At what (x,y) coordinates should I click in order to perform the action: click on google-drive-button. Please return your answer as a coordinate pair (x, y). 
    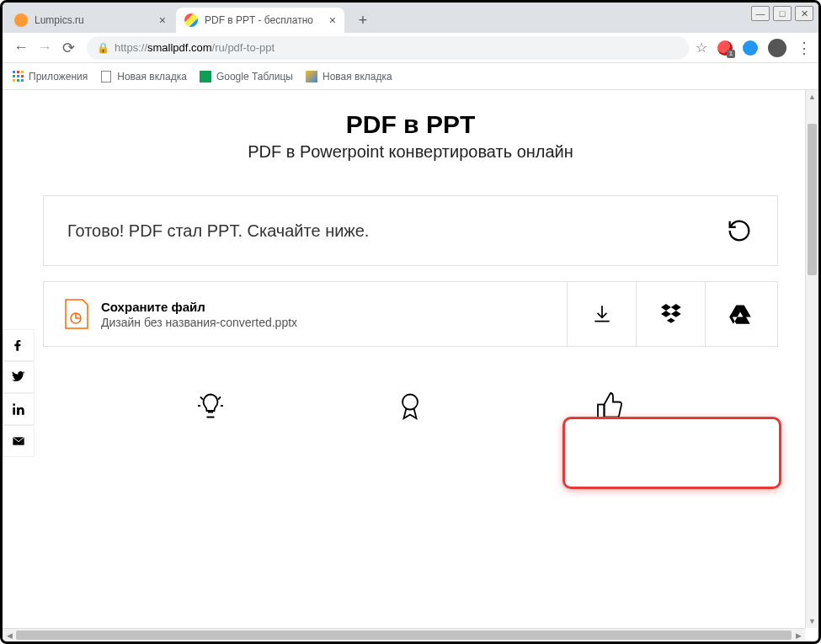
    Looking at the image, I should click on (739, 314).